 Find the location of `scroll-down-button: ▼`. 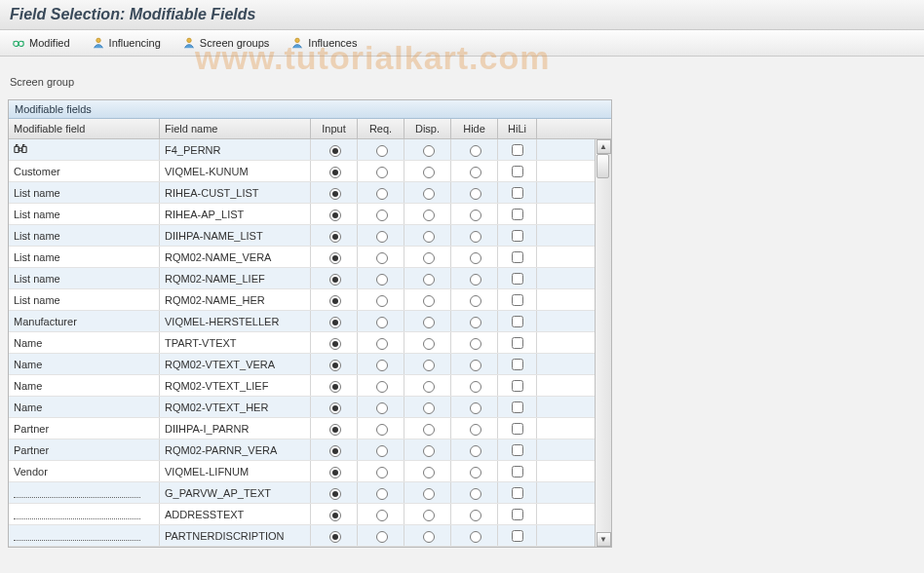

scroll-down-button: ▼ is located at coordinates (604, 540).